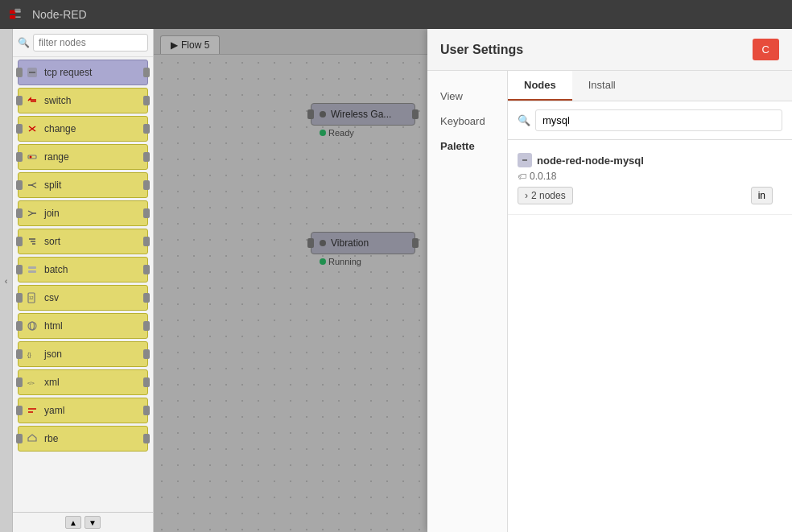  What do you see at coordinates (546, 196) in the screenshot?
I see `result-nodes-button: › 2 nodes` at bounding box center [546, 196].